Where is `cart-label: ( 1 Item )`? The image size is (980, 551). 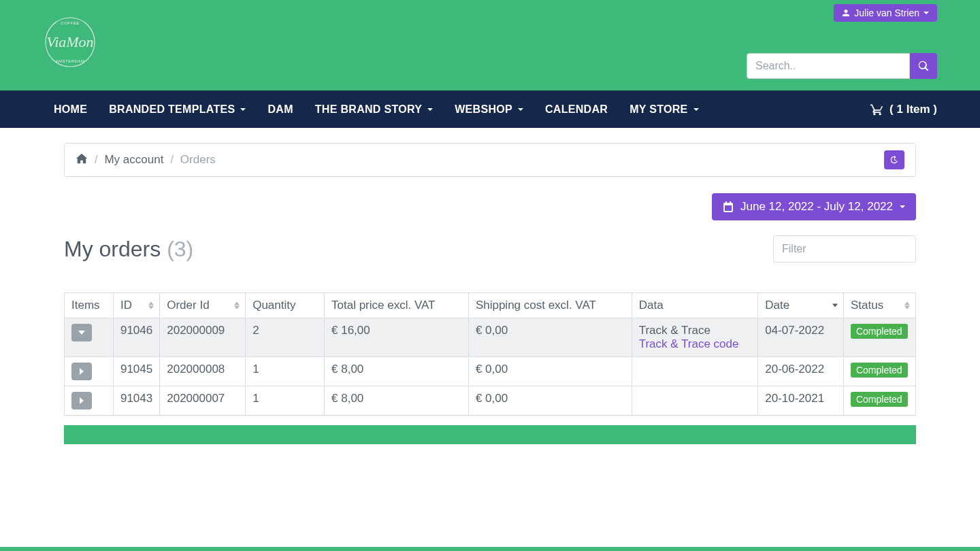
cart-label: ( 1 Item ) is located at coordinates (913, 110).